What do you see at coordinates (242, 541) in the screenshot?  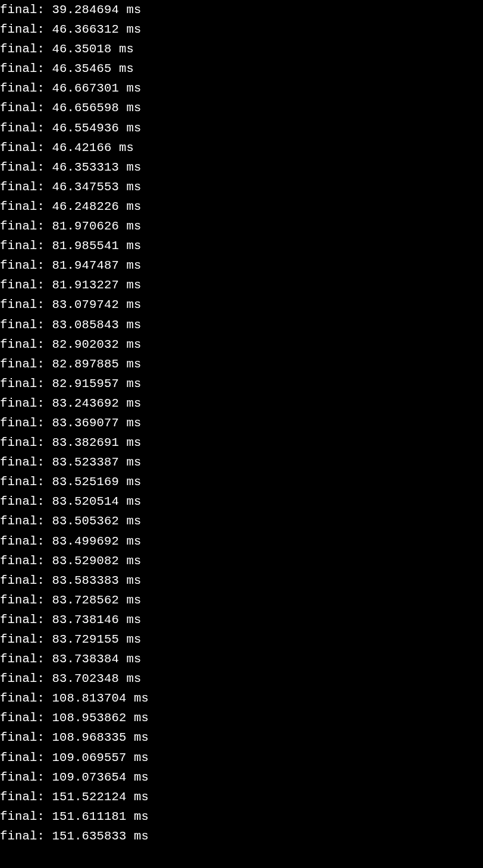 I see `log-line: final: 83.499692 ms` at bounding box center [242, 541].